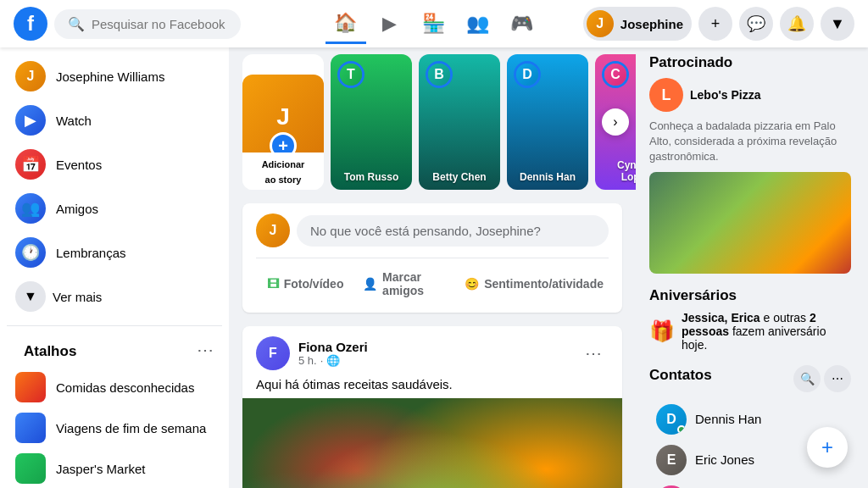 The height and width of the screenshot is (488, 868). I want to click on photo-video-icon: 🎞, so click(273, 284).